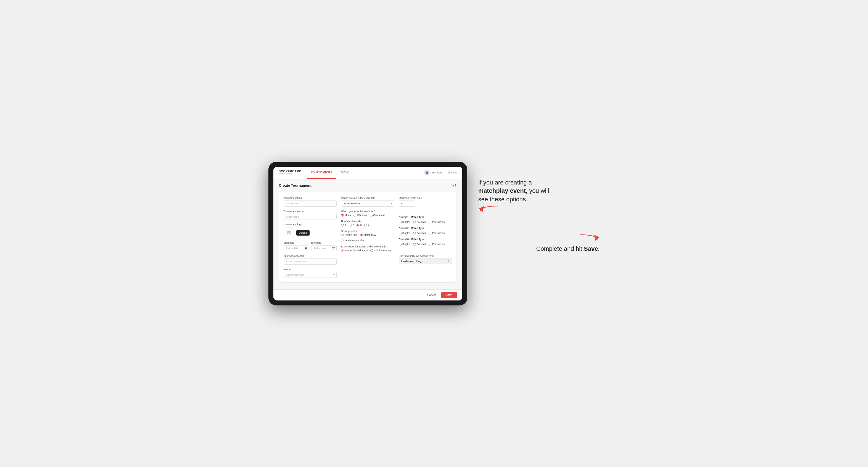 Image resolution: width=868 pixels, height=467 pixels. Describe the element at coordinates (368, 295) in the screenshot. I see `bottom-bar: Cancel Save` at that location.